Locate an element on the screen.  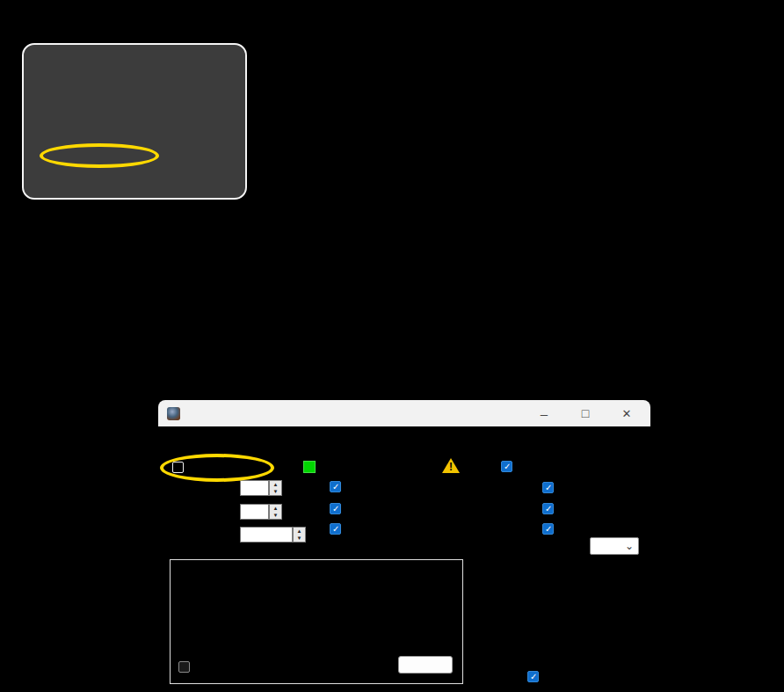
tint-dropdown is located at coordinates (614, 546).